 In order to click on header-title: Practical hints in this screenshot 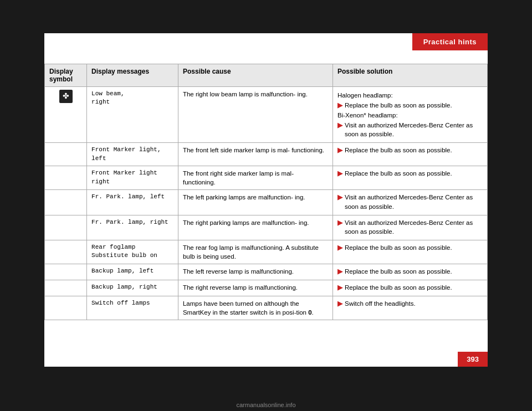, I will do `click(450, 42)`.